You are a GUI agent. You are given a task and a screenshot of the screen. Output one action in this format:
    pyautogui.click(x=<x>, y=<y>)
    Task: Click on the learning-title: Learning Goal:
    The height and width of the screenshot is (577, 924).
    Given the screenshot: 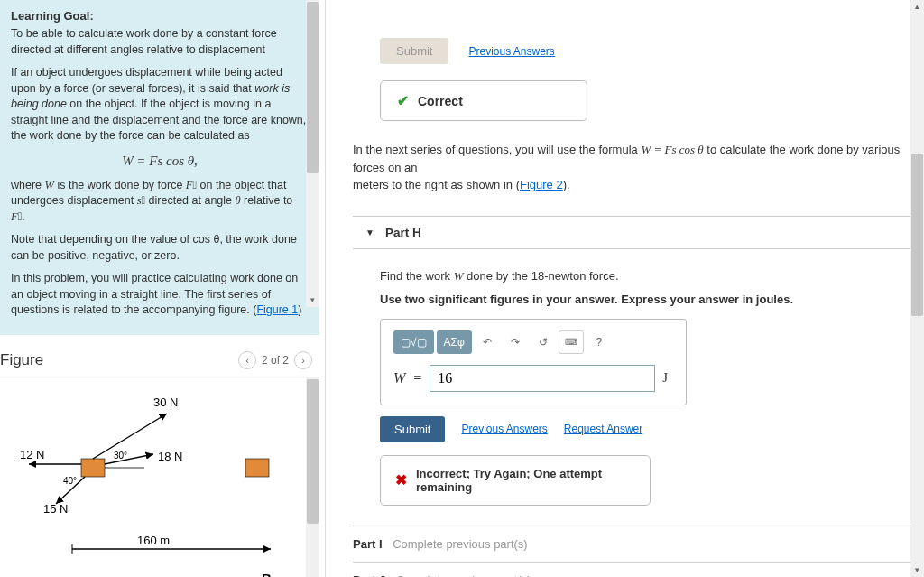 What is the action you would take?
    pyautogui.click(x=160, y=16)
    